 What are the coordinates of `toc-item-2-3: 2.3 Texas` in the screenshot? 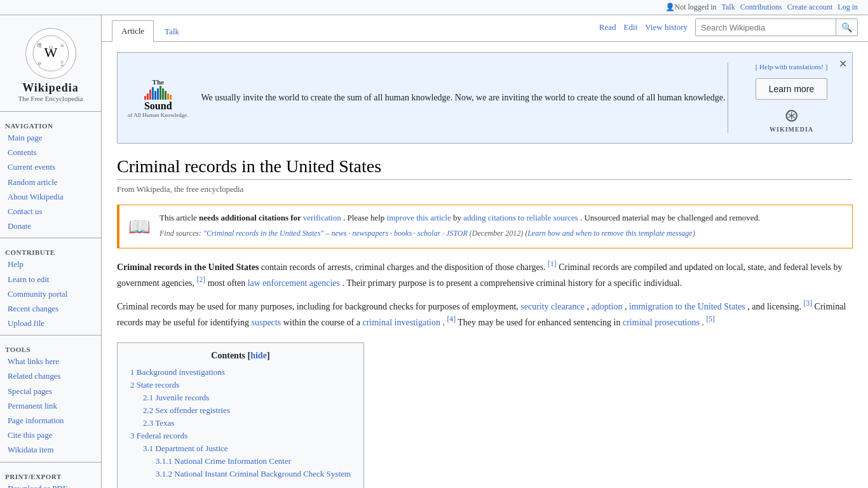 It's located at (240, 423).